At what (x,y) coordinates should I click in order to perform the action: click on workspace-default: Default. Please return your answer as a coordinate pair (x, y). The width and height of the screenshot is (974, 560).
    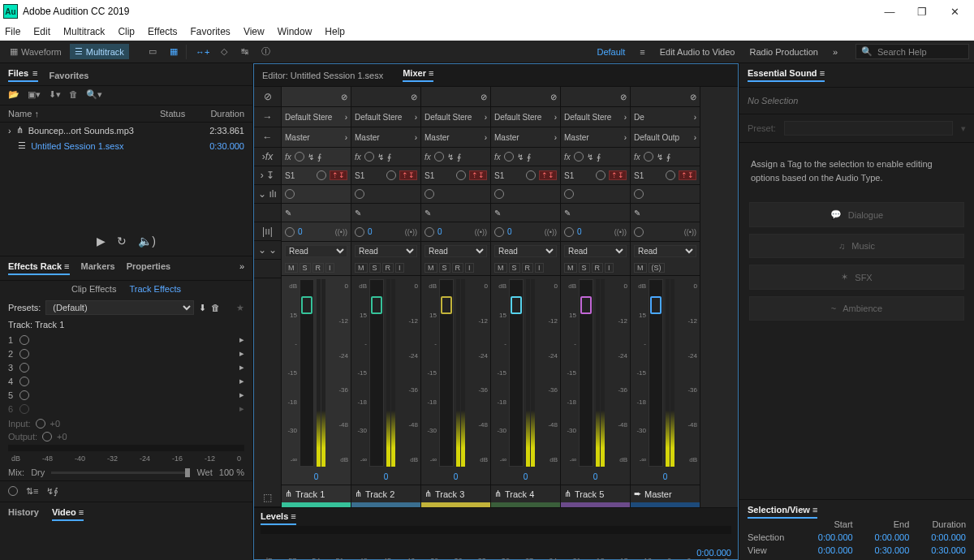
    Looking at the image, I should click on (610, 52).